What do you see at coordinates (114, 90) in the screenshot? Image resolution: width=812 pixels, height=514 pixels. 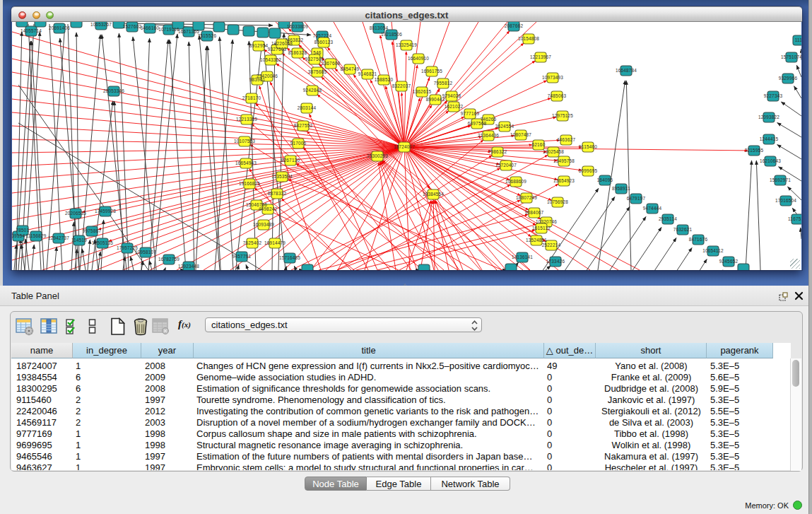 I see `svg-text: 28053346` at bounding box center [114, 90].